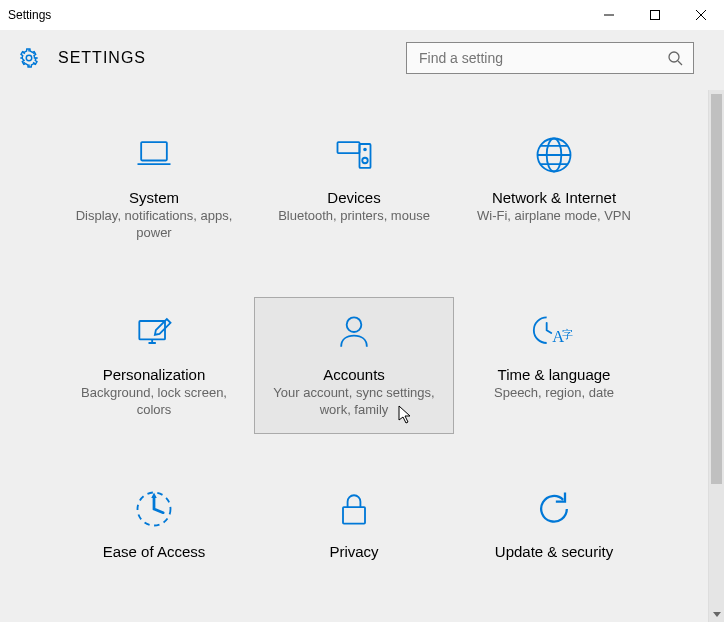  Describe the element at coordinates (102, 58) in the screenshot. I see `app-title: SETTINGS` at that location.